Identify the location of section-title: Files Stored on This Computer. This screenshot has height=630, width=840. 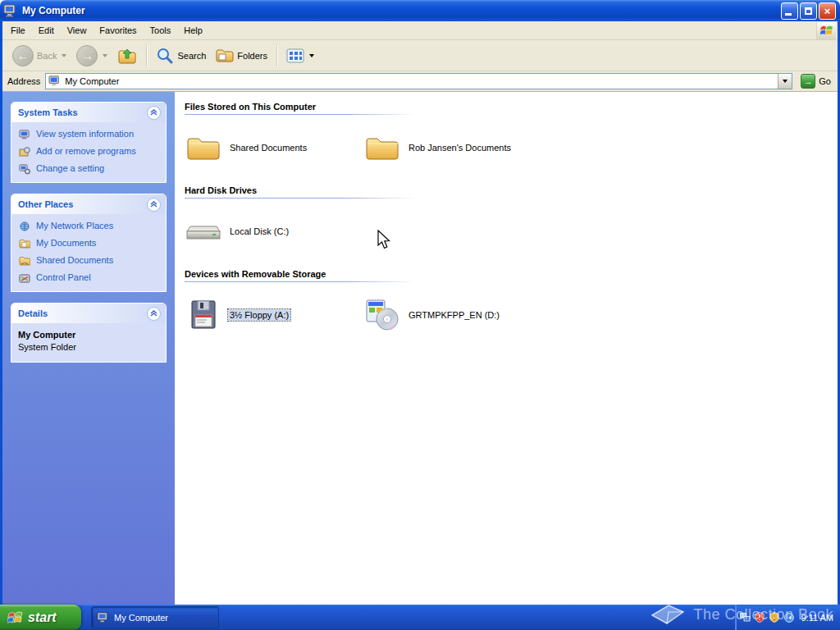
(511, 105).